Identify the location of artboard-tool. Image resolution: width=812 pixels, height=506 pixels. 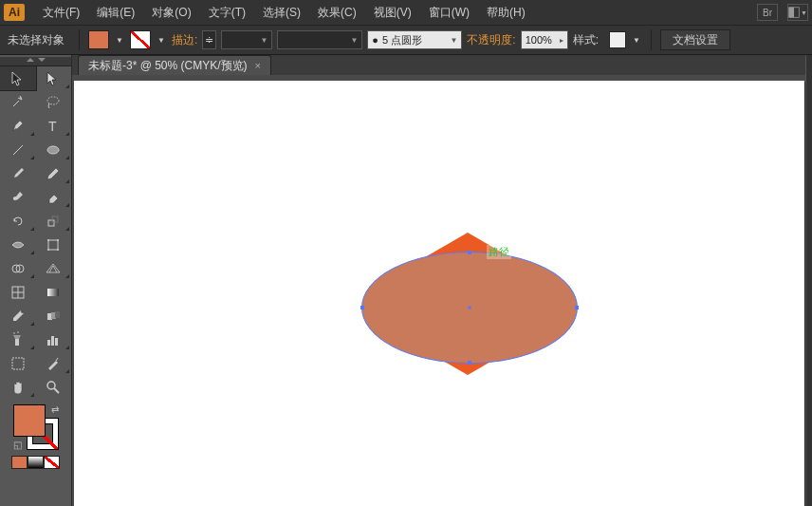
(18, 363).